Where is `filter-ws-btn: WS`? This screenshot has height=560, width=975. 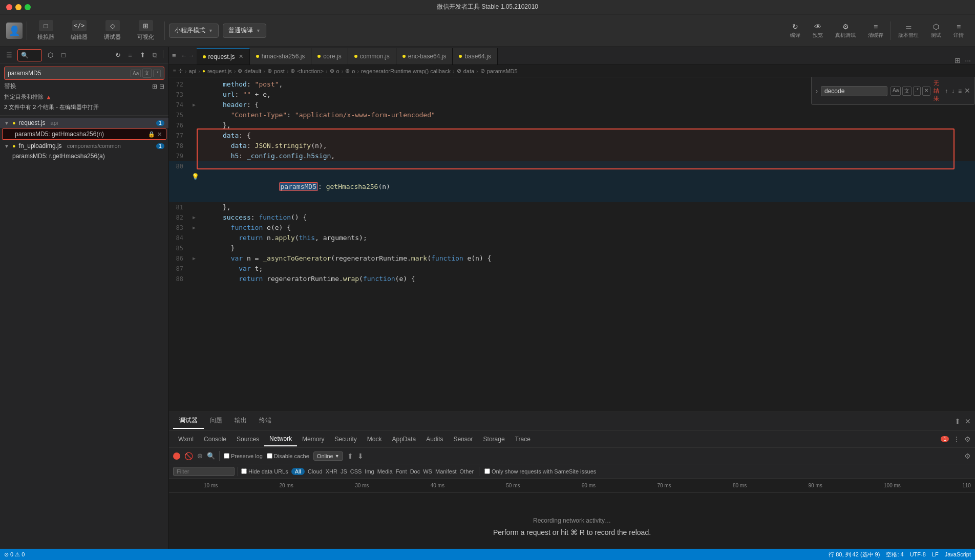 filter-ws-btn: WS is located at coordinates (428, 471).